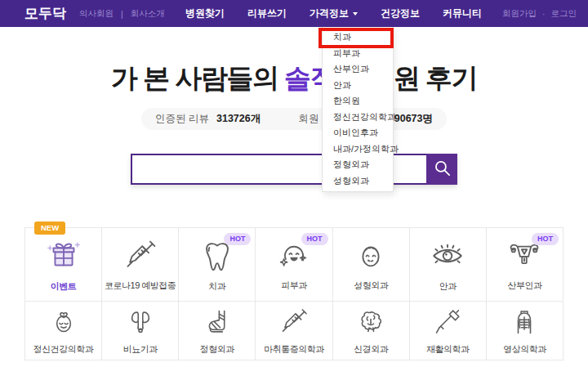 The width and height of the screenshot is (588, 367). What do you see at coordinates (140, 265) in the screenshot?
I see `category-covid-vaccine: 코로나19 예방접종` at bounding box center [140, 265].